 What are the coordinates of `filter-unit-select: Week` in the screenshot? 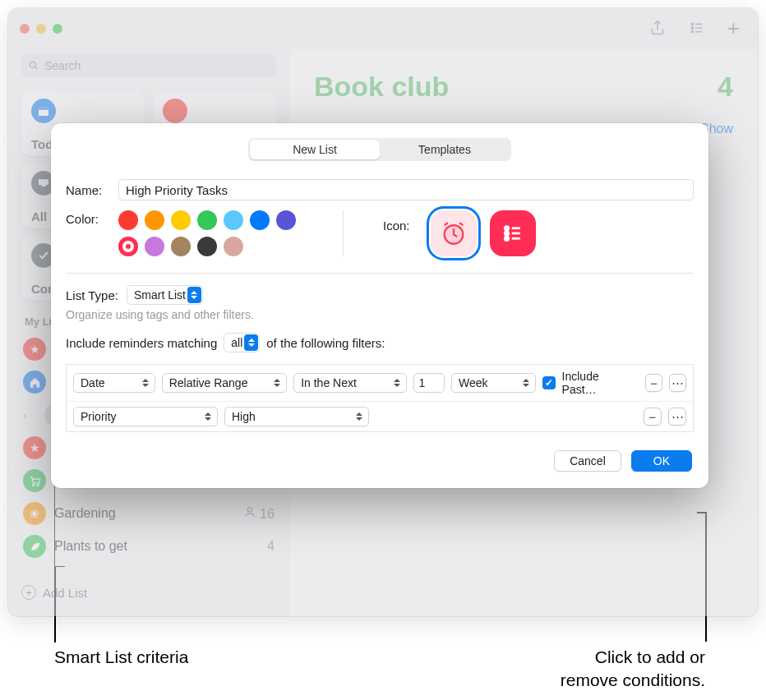 It's located at (493, 383).